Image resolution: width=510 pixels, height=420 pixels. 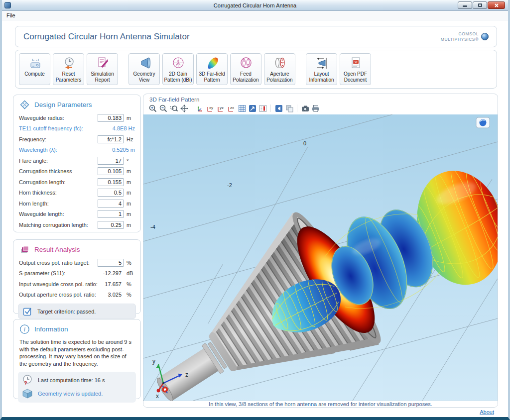 What do you see at coordinates (152, 108) in the screenshot?
I see `zoom-in-button` at bounding box center [152, 108].